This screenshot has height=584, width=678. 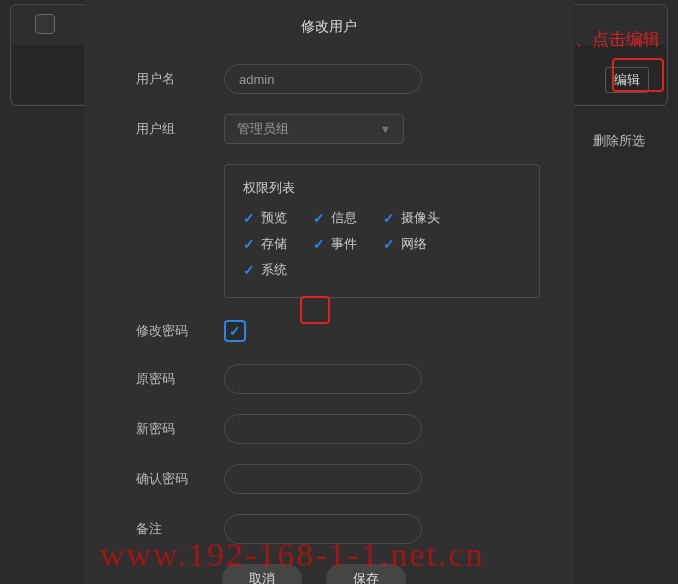 I want to click on confirm-password-input, so click(x=323, y=479).